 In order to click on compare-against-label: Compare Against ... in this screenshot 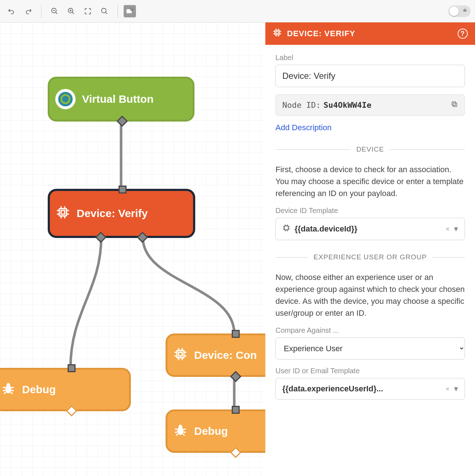, I will do `click(370, 331)`.